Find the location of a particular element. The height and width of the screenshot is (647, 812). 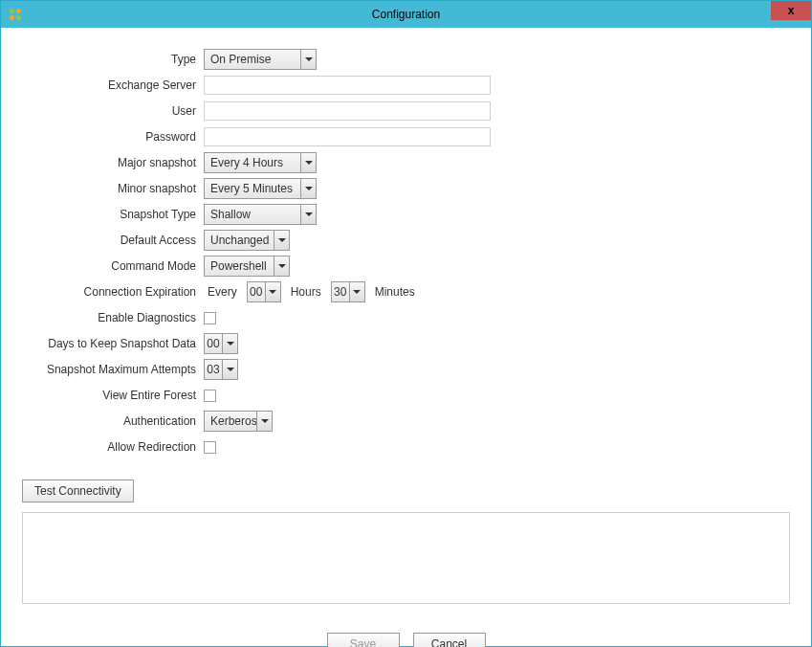

command-mode-dropdown: Powershell is located at coordinates (247, 266).